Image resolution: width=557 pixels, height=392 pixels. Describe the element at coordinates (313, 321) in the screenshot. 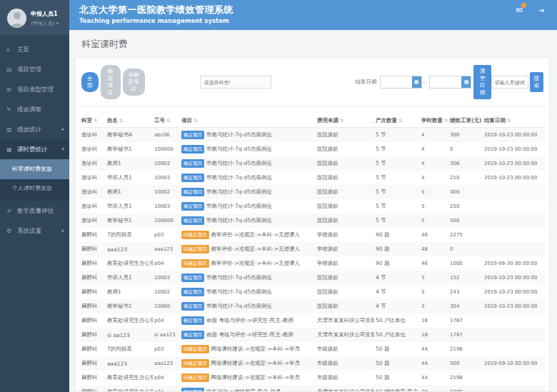

I see `table-row: 麻醉科教育处研究生办公室Ap04确定项目命题 考核与评价->研究生-民主-教师天…` at that location.